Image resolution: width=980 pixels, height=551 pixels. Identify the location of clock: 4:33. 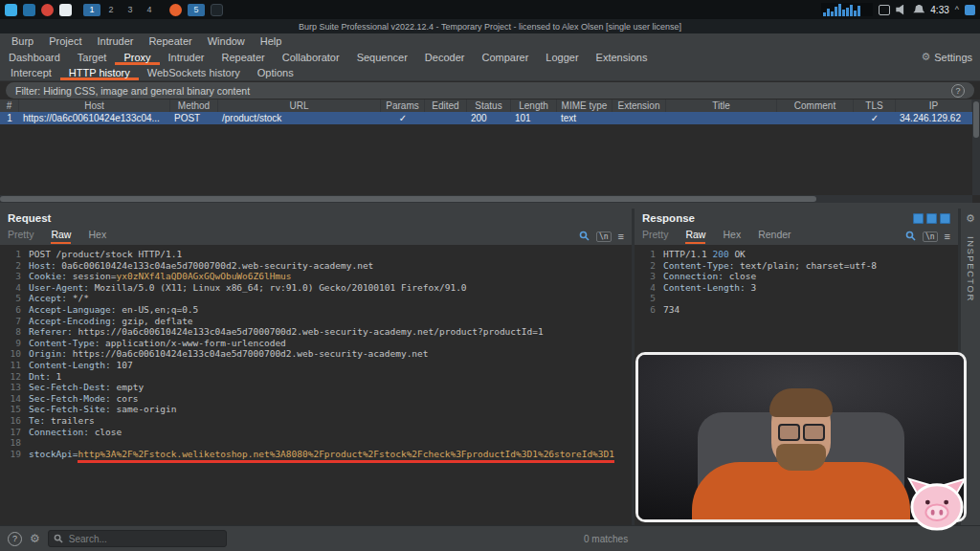
(940, 10).